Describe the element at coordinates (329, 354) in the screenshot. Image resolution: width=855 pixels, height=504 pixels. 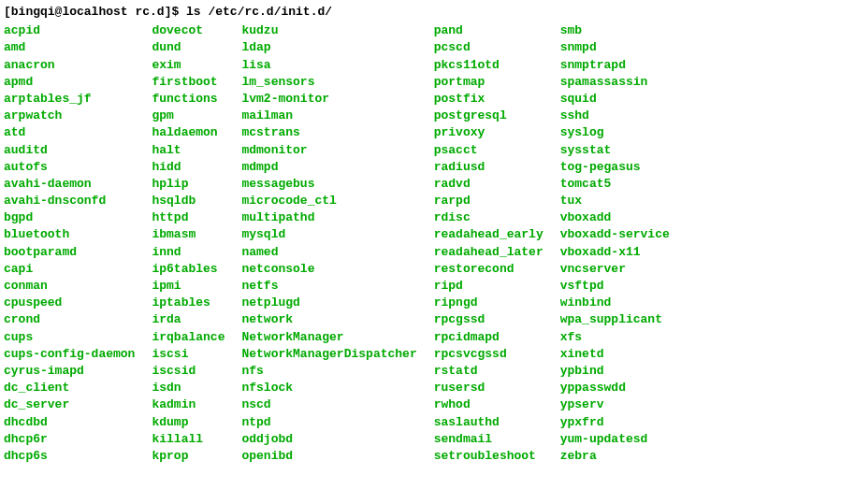
I see `file-entry: NetworkManagerDispatcher` at that location.